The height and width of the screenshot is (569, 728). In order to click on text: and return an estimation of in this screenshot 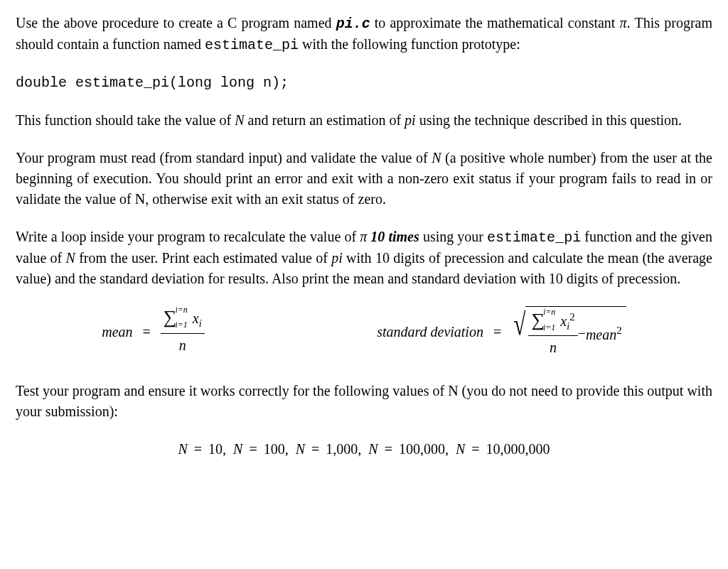, I will do `click(325, 120)`.